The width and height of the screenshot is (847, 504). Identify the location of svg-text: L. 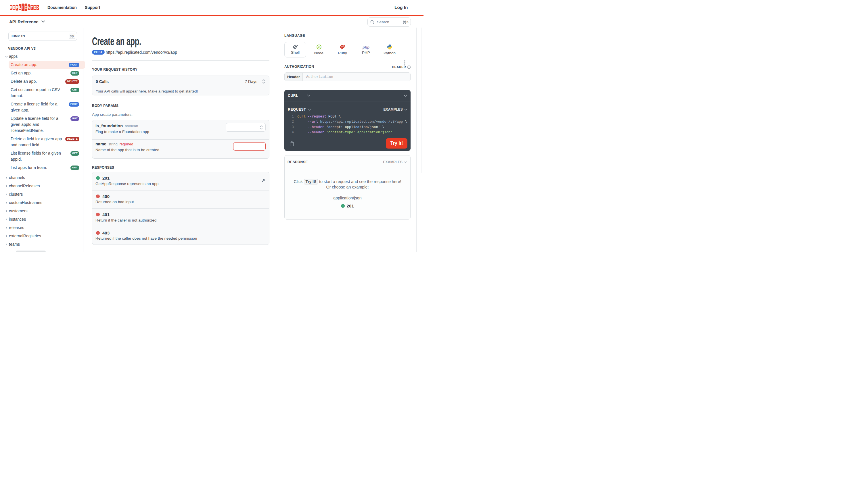
(20, 7).